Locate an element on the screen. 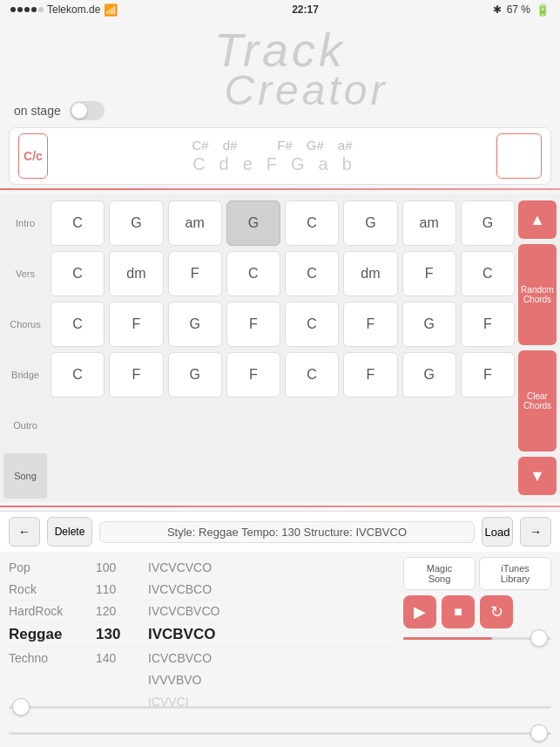 The width and height of the screenshot is (560, 747). style-item-active: Reggae 130 IVCBVCO is located at coordinates (202, 635).